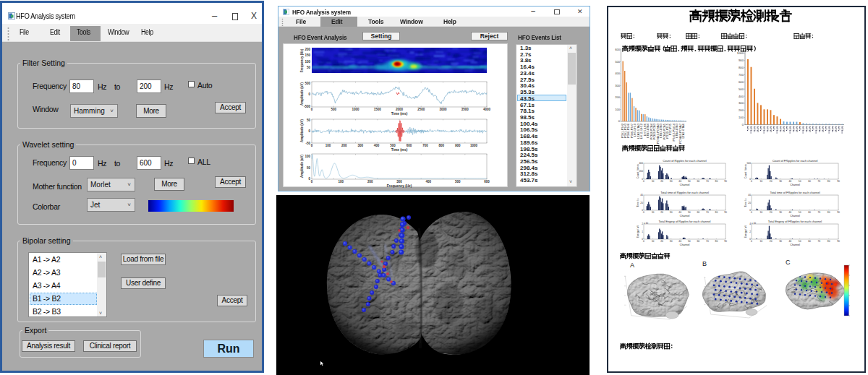 The image size is (868, 375). Describe the element at coordinates (741, 103) in the screenshot. I see `svg-text: 300` at that location.